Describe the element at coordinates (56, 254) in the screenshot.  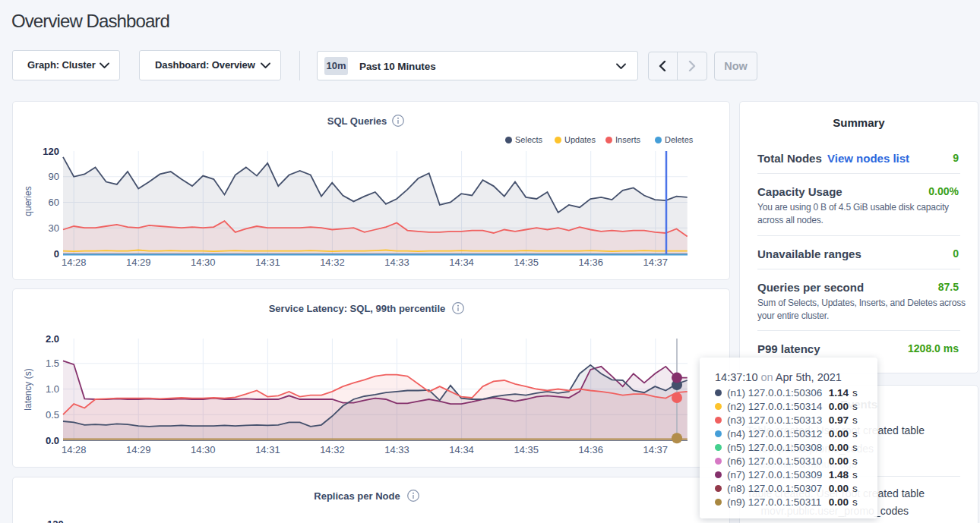
I see `svg-text: 0` at that location.